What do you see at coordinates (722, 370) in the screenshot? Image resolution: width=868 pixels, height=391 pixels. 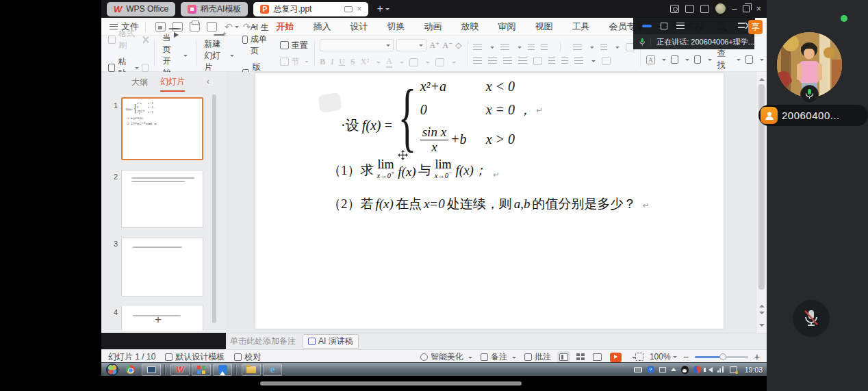 I see `signal-bars-icon` at bounding box center [722, 370].